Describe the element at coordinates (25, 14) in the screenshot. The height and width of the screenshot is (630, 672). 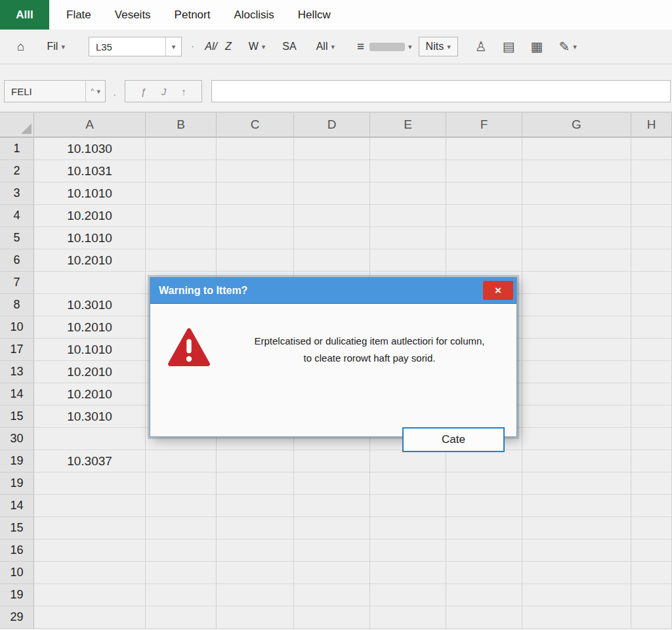
I see `file-tab: Alll` at that location.